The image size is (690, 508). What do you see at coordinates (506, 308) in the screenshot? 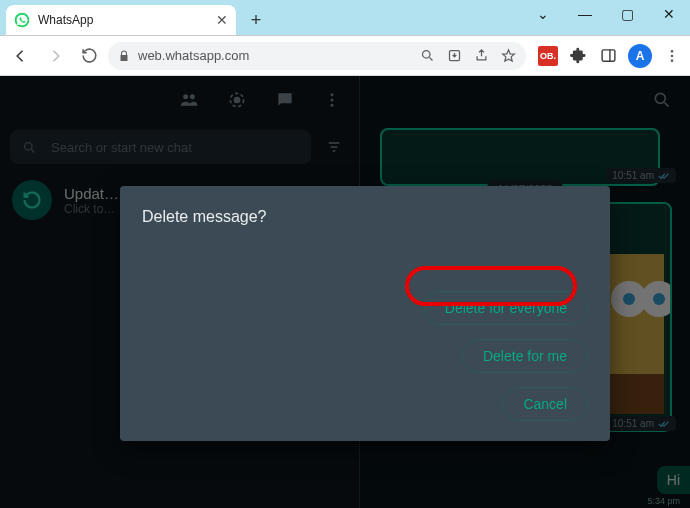
I see `delete-for-everyone-button: Delete for everyone` at bounding box center [506, 308].